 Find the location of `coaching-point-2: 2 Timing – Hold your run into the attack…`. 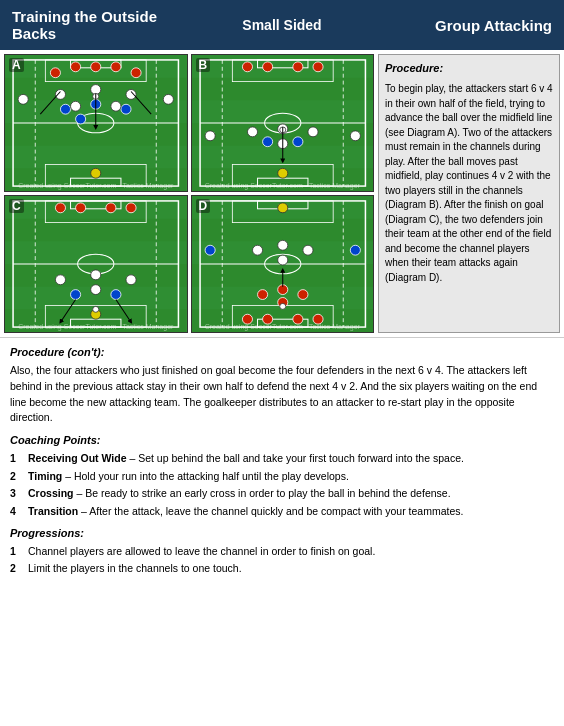

coaching-point-2: 2 Timing – Hold your run into the attack… is located at coordinates (282, 476).